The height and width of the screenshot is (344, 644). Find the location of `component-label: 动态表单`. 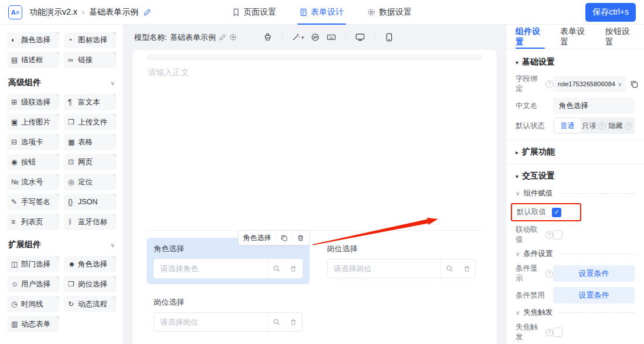

component-label: 动态表单 is located at coordinates (36, 324).